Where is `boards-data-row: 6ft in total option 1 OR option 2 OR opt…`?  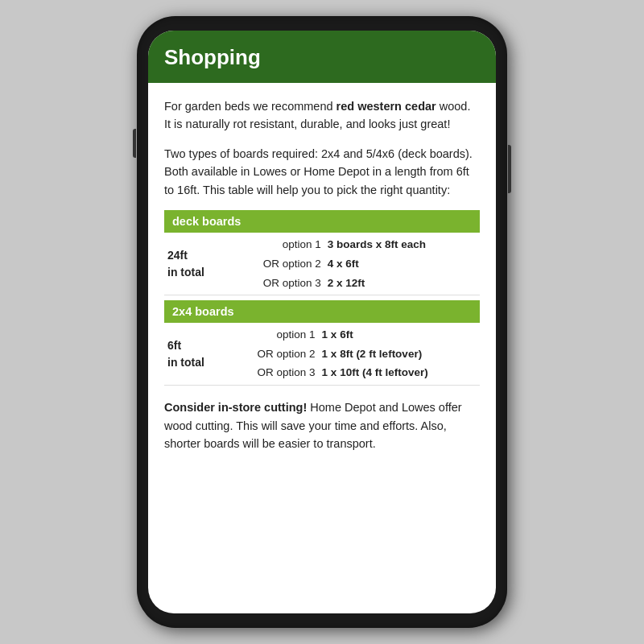 boards-data-row: 6ft in total option 1 OR option 2 OR opt… is located at coordinates (322, 354).